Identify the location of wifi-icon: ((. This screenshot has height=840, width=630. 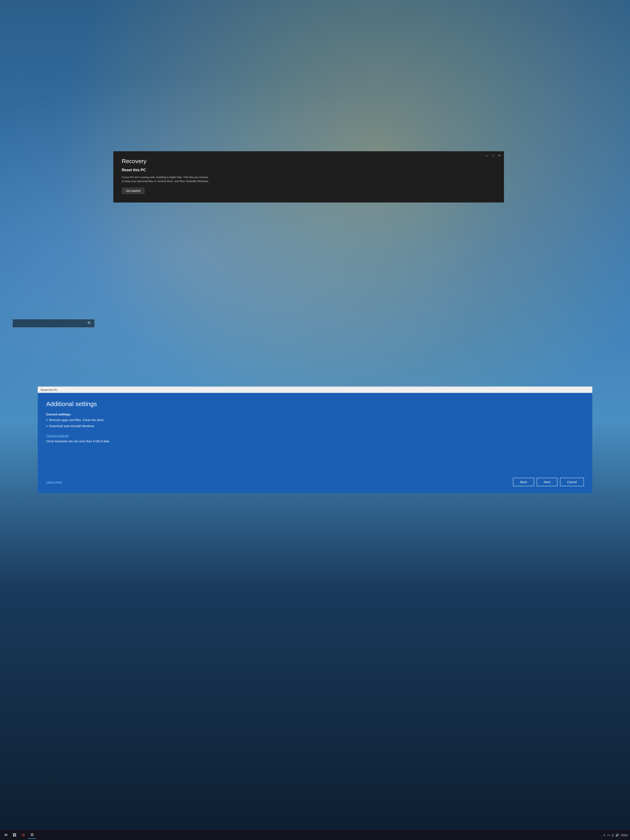
(613, 835).